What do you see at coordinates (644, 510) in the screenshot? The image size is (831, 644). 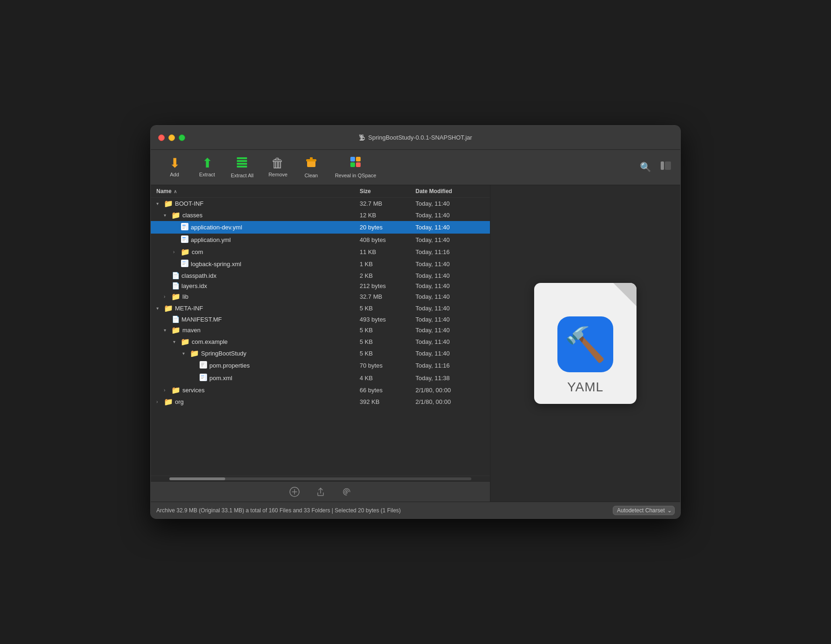 I see `charset-wrapper: Autodetect Charset` at bounding box center [644, 510].